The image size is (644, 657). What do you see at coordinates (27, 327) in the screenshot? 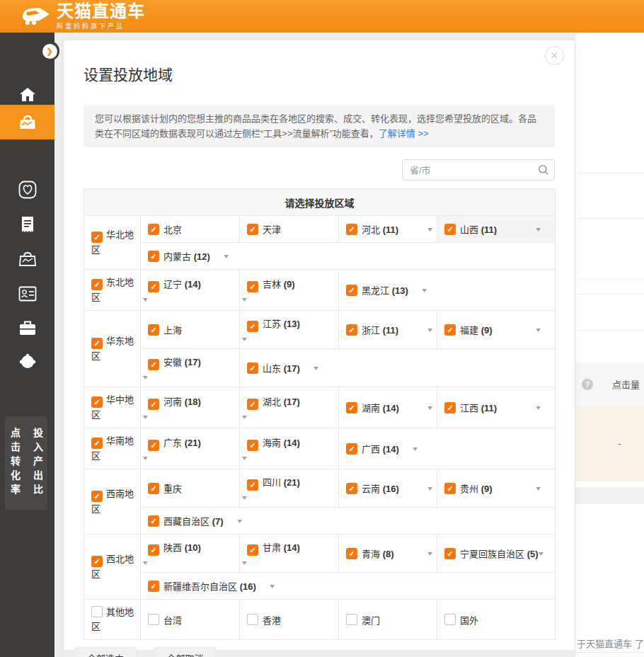
I see `sidebar-item-tools` at bounding box center [27, 327].